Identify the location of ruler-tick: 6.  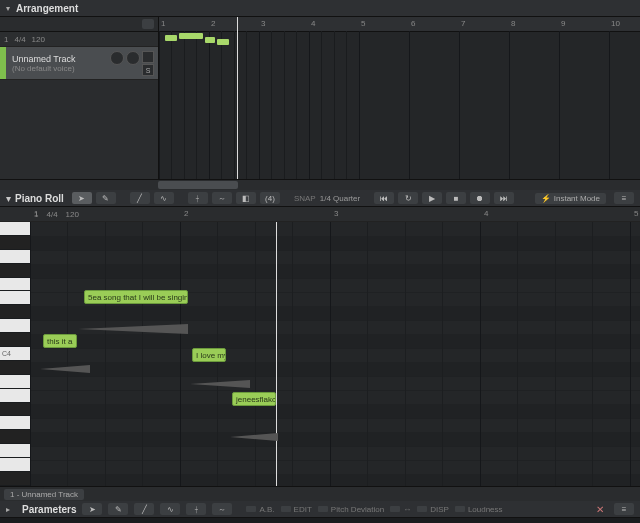
(413, 24).